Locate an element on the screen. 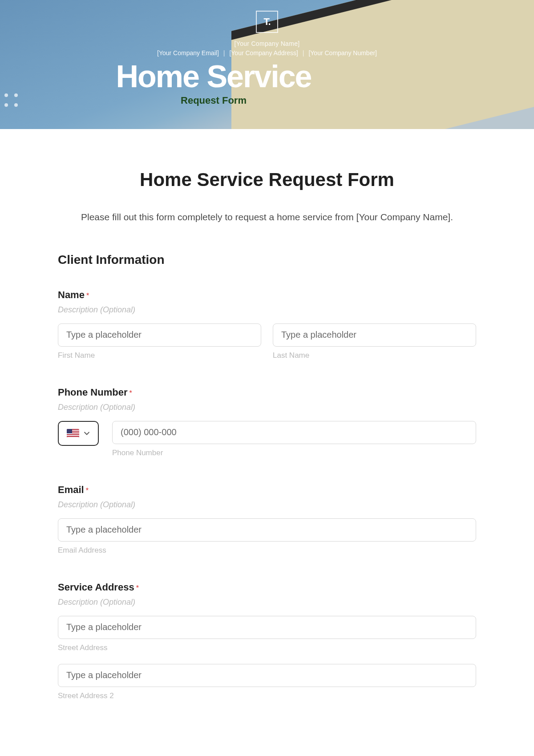  street-address-2-input is located at coordinates (267, 675).